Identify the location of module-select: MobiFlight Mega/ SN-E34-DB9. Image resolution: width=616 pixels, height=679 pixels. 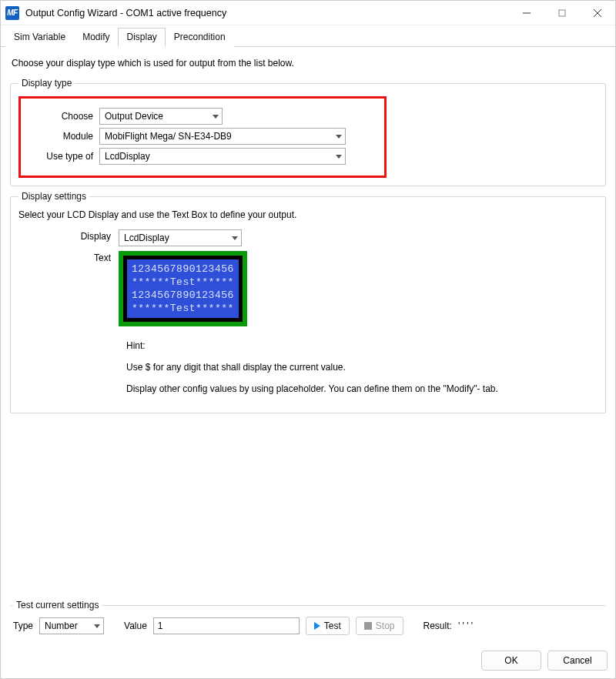
(223, 136).